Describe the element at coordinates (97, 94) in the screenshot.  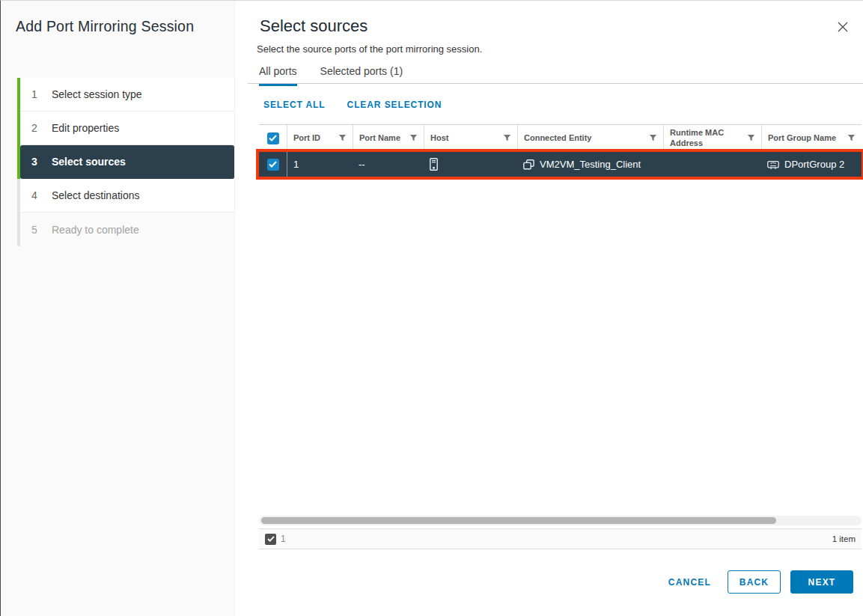
I see `step-label: Select session type` at that location.